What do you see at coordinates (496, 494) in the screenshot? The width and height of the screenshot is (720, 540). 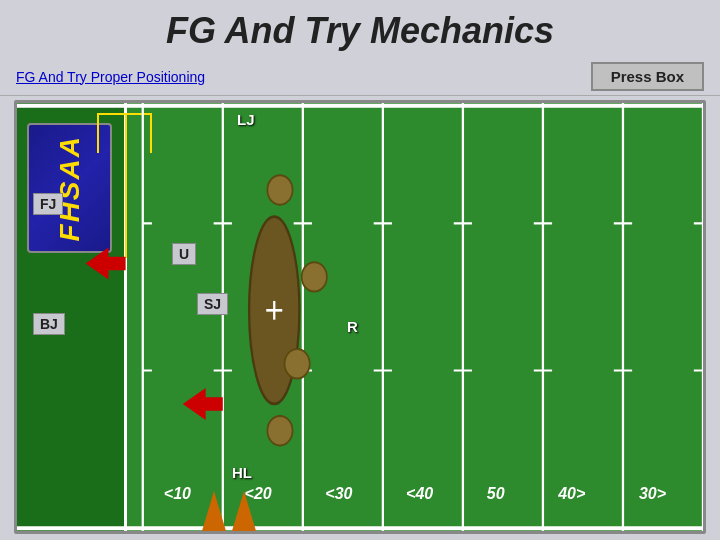 I see `yard-num-50: 50` at bounding box center [496, 494].